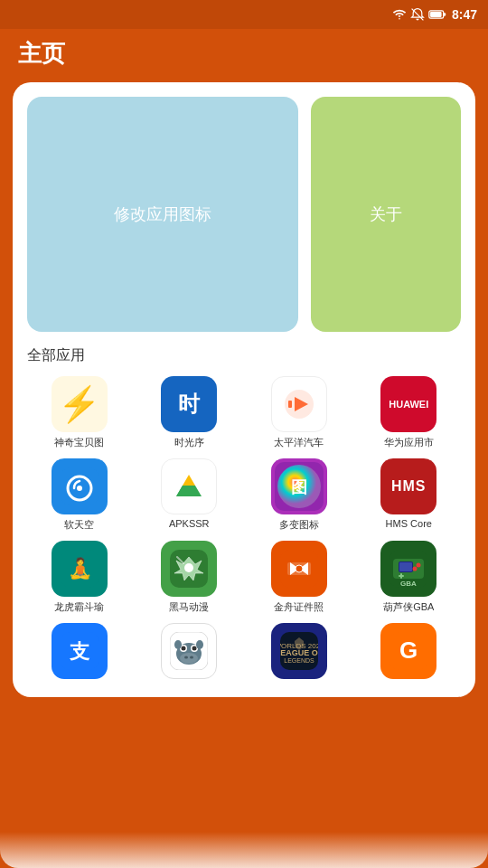 This screenshot has width=488, height=868. What do you see at coordinates (299, 569) in the screenshot?
I see `app-icon-jinshe` at bounding box center [299, 569].